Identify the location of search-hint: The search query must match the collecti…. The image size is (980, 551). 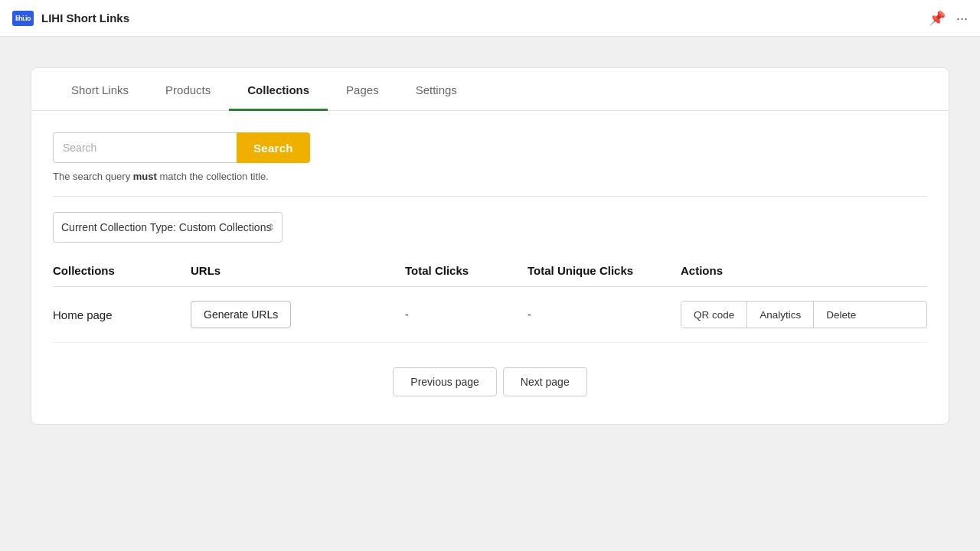
(490, 176).